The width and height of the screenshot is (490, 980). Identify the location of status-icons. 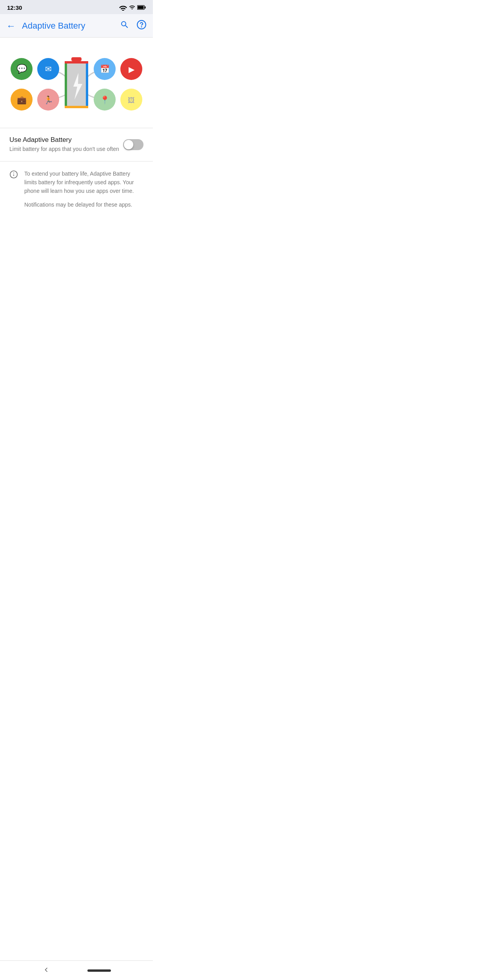
(132, 7).